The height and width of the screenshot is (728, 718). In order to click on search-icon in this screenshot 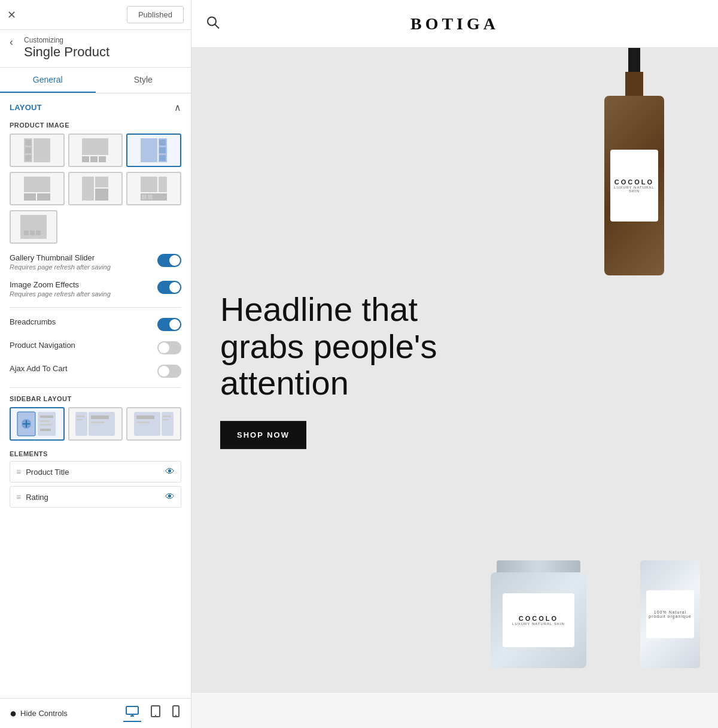, I will do `click(213, 24)`.